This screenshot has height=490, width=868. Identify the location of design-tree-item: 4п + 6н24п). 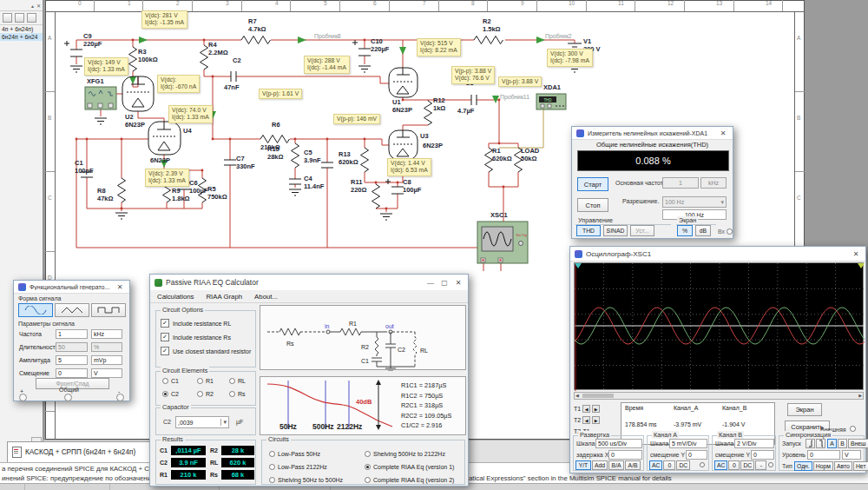
(21, 30).